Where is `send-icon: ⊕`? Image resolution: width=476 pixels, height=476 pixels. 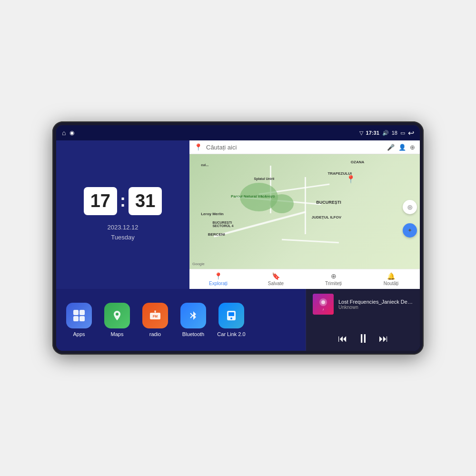
send-icon: ⊕ is located at coordinates (334, 276).